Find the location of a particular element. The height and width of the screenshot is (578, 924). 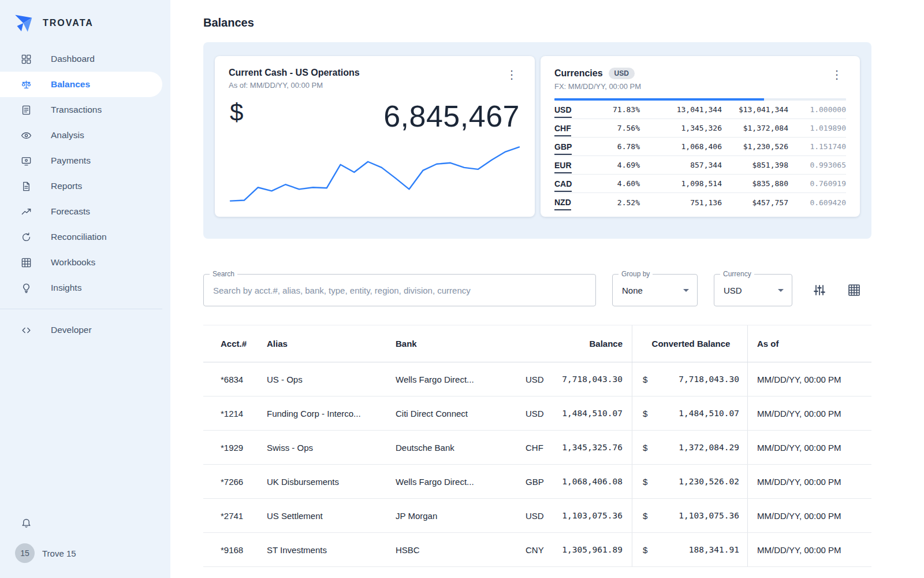

cell-bank: Wells Fargo Direct... is located at coordinates (461, 482).